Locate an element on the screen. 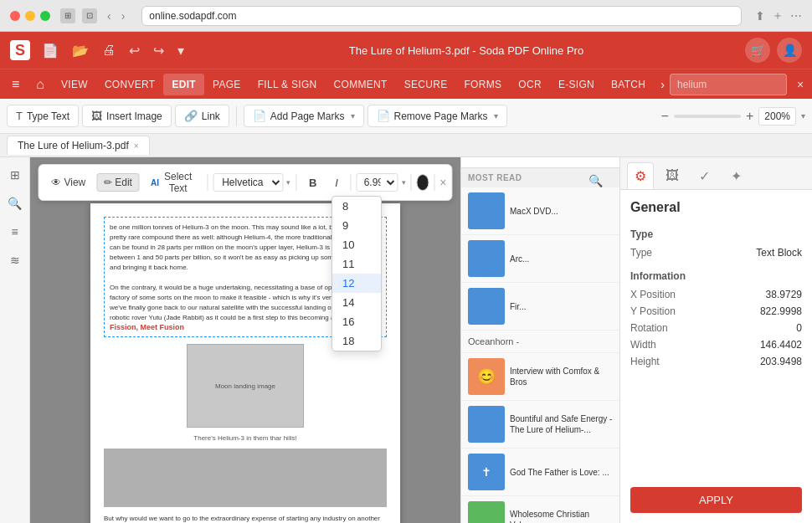 This screenshot has width=812, height=523. info-section-title: Information is located at coordinates (717, 276).